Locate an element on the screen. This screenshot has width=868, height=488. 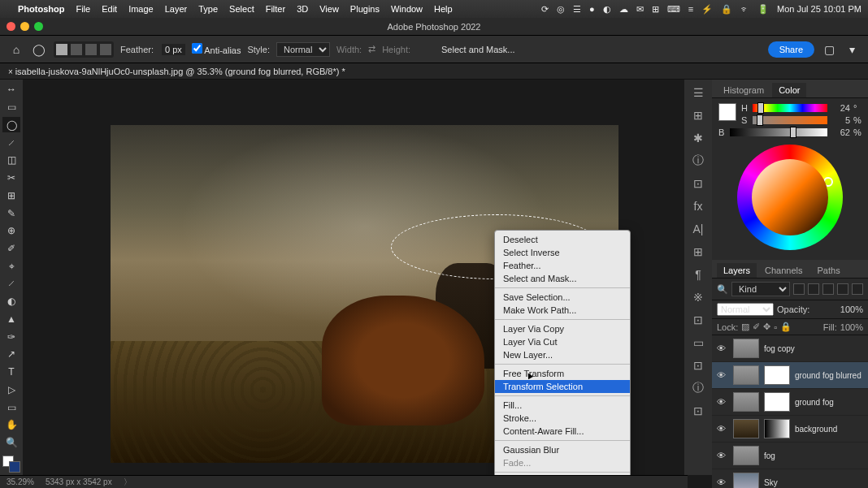
tool-button: ✎ is located at coordinates (11, 213).